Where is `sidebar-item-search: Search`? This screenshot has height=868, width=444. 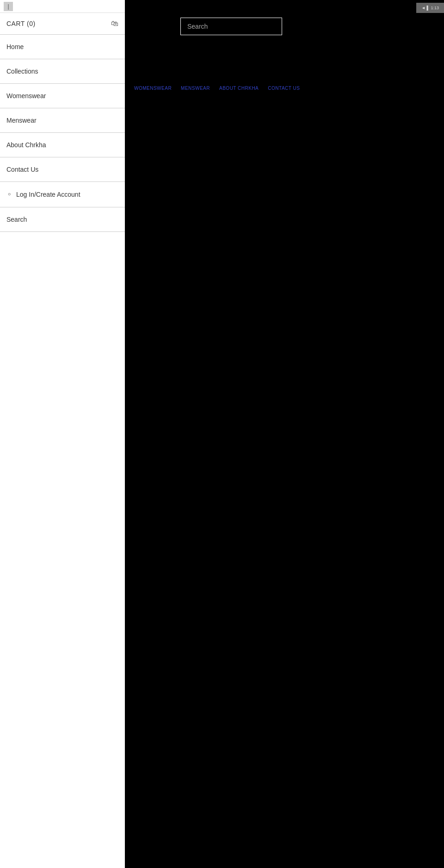 sidebar-item-search: Search is located at coordinates (62, 219).